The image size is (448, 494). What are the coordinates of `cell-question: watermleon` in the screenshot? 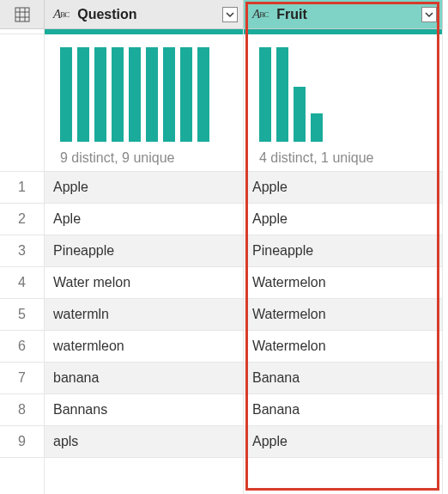 It's located at (144, 347).